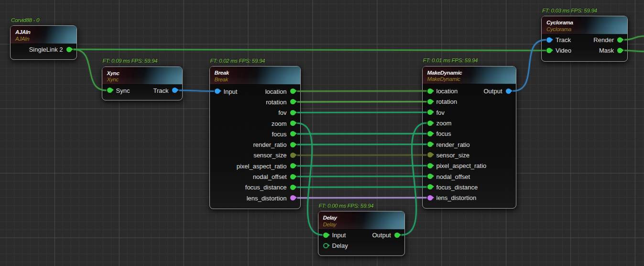 The width and height of the screenshot is (644, 266). Describe the element at coordinates (364, 218) in the screenshot. I see `node-title: Delay` at that location.